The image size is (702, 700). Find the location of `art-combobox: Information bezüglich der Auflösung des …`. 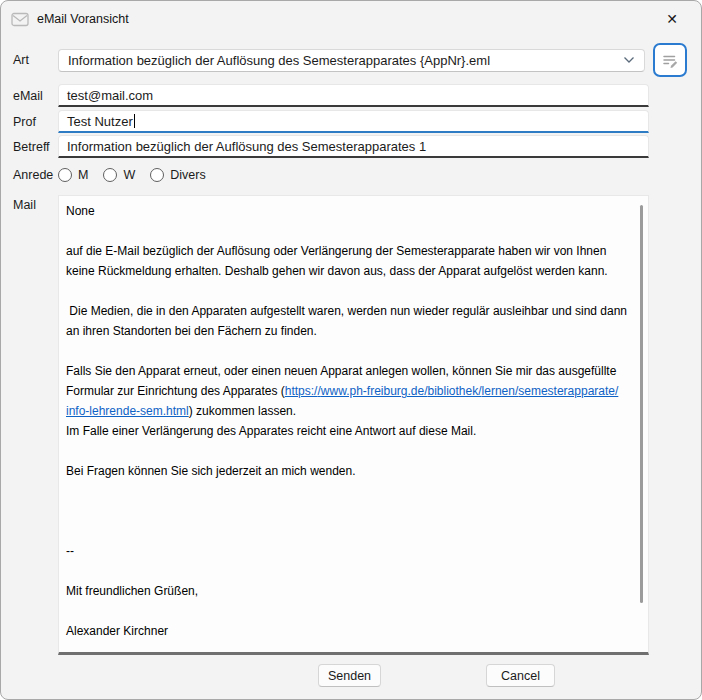

art-combobox: Information bezüglich der Auflösung des … is located at coordinates (352, 60).